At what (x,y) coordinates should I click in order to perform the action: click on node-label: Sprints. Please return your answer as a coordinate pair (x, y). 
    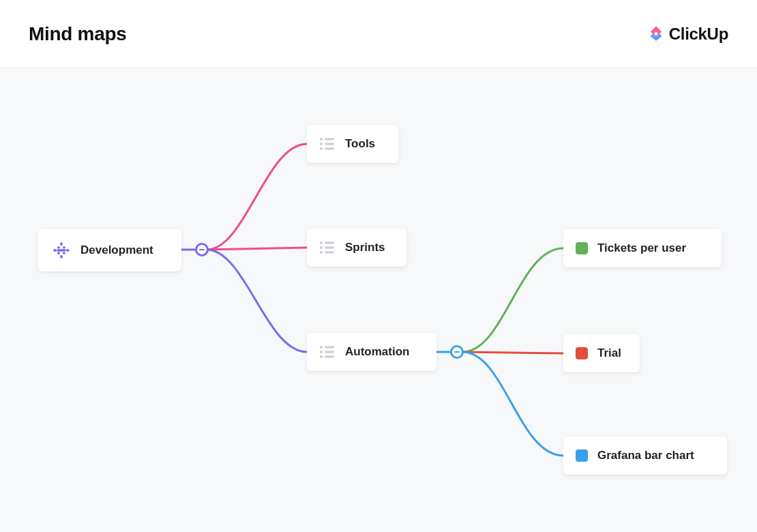
    Looking at the image, I should click on (366, 248).